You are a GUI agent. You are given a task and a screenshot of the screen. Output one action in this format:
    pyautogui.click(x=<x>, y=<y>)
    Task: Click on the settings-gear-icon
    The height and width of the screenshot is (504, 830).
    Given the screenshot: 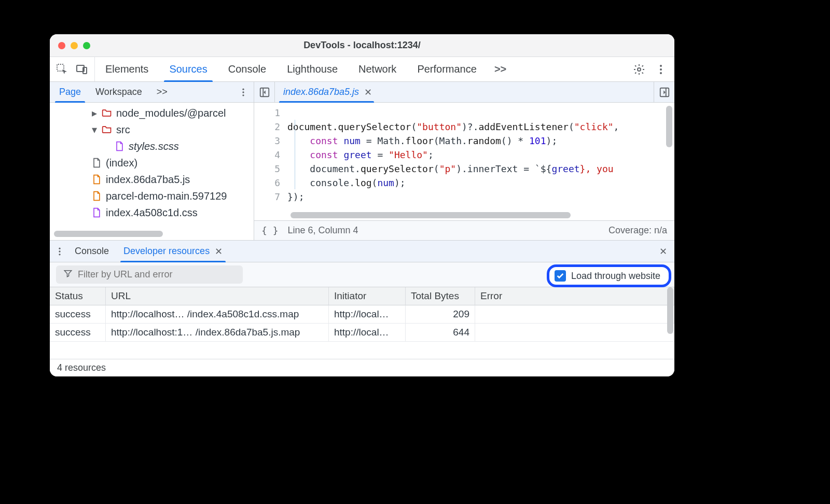 What is the action you would take?
    pyautogui.click(x=639, y=69)
    